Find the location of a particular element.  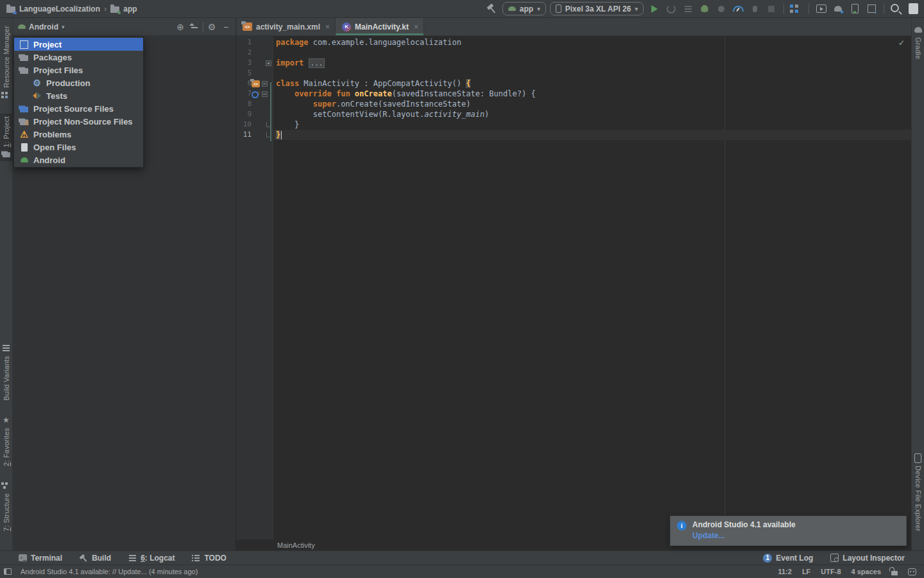

phone-icon is located at coordinates (558, 9).